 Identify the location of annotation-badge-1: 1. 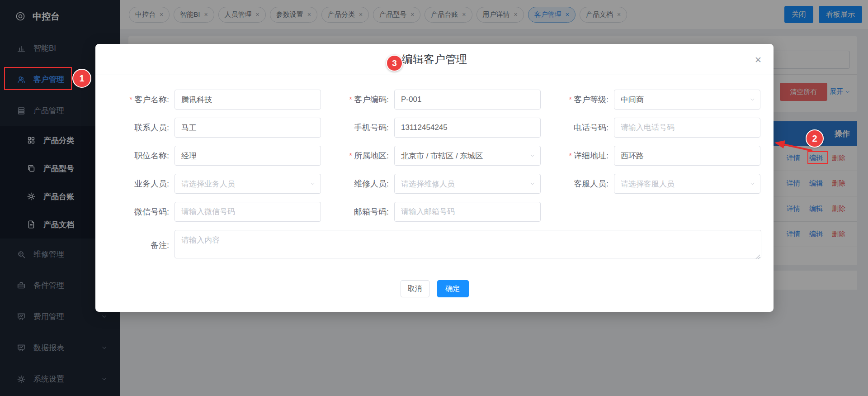
(82, 78).